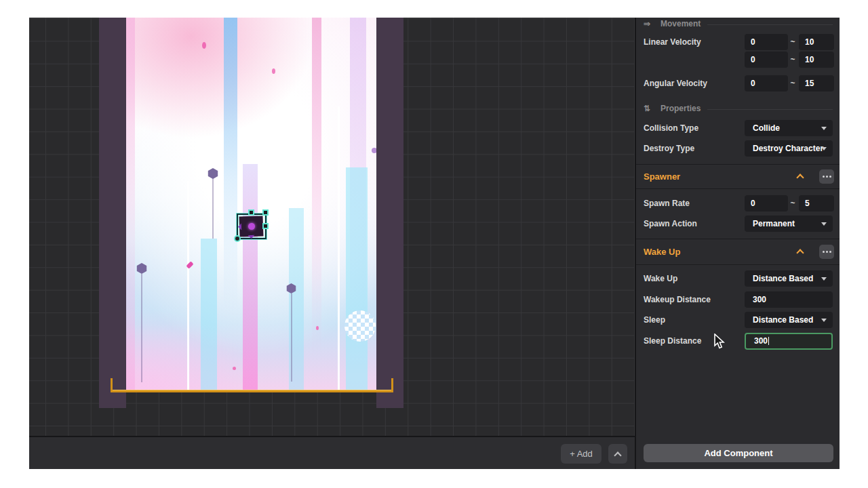  Describe the element at coordinates (113, 213) in the screenshot. I see `level-wall-left` at that location.